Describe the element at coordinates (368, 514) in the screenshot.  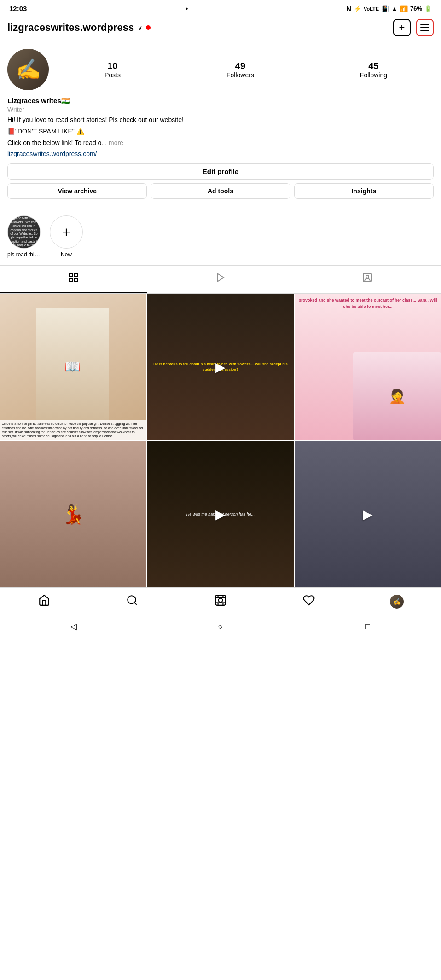
I see `grid-item: ▶` at that location.